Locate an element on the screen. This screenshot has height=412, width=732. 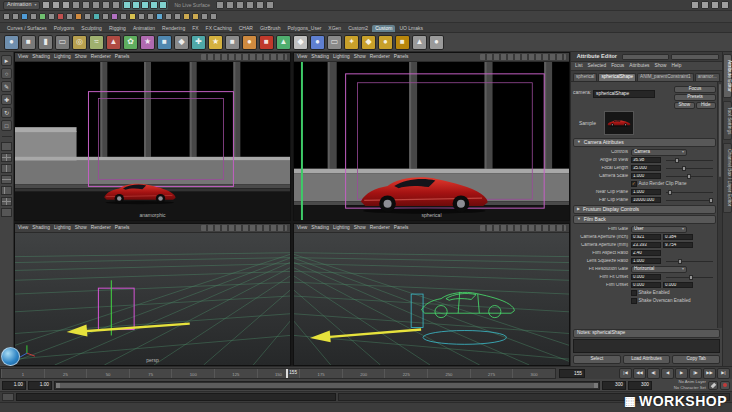
go-to-range-end-button: ▶| is located at coordinates (724, 374).